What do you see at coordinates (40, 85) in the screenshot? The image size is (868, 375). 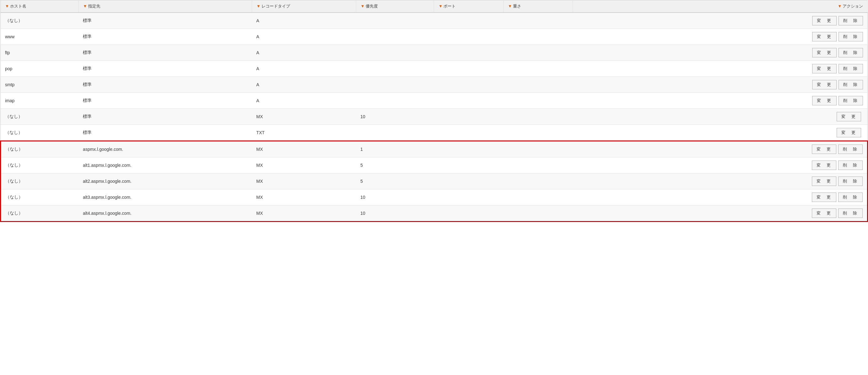 I see `hostname-cell: smtp` at bounding box center [40, 85].